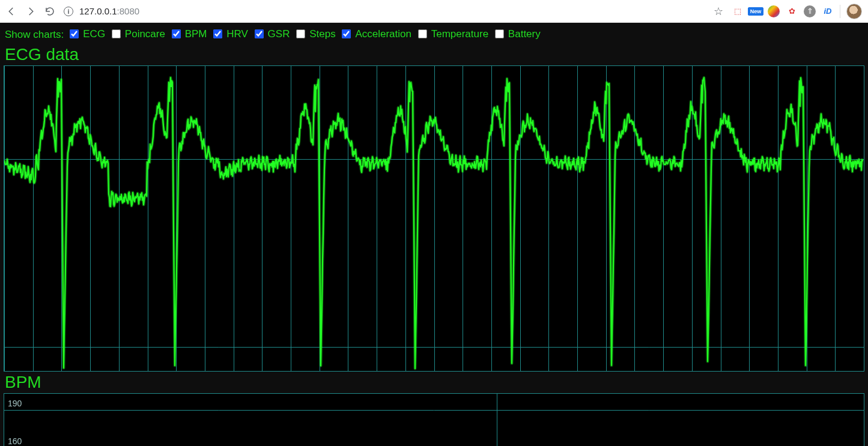 This screenshot has height=446, width=868. Describe the element at coordinates (375, 34) in the screenshot. I see `checkbox-accel: Acceleration` at that location.